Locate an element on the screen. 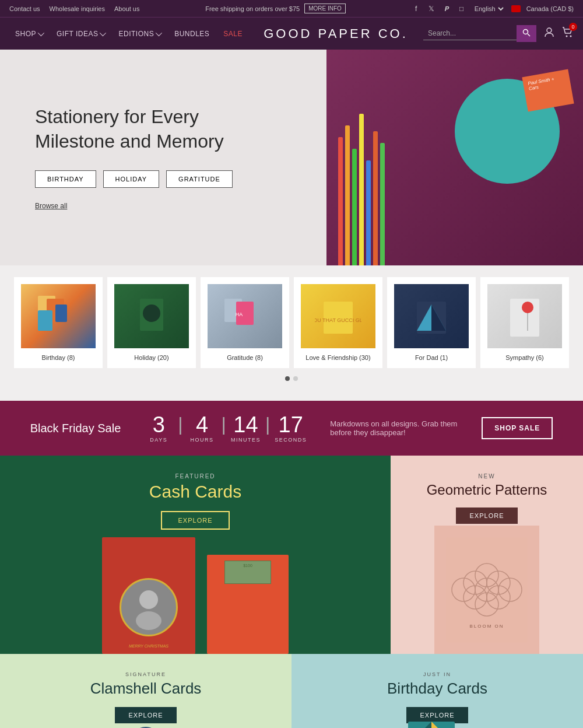 This screenshot has height=728, width=583. cart-icon: 0 is located at coordinates (568, 34).